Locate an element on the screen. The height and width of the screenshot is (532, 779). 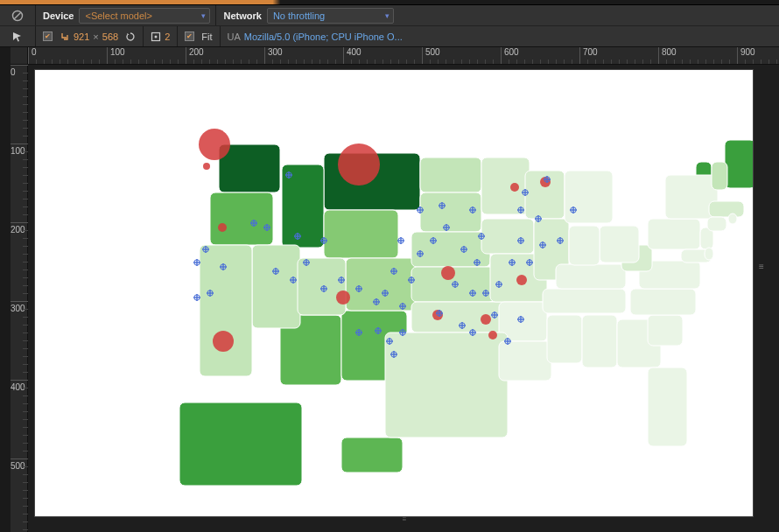
device-model-value: <Select model> is located at coordinates (118, 16).